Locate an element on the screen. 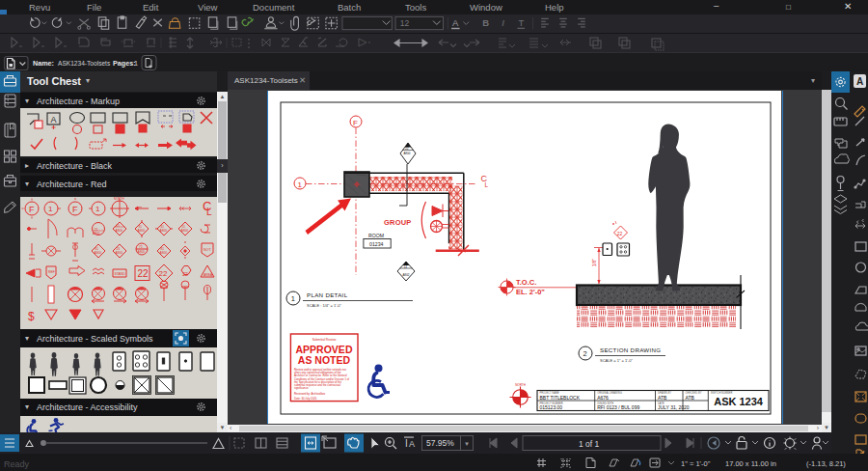 This screenshot has height=471, width=868. svg-text: SECTION DRAWING is located at coordinates (631, 349).